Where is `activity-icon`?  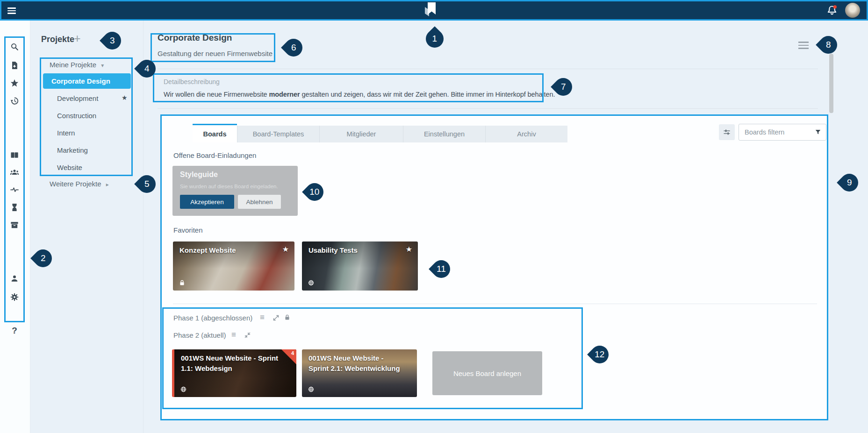
activity-icon is located at coordinates (14, 190).